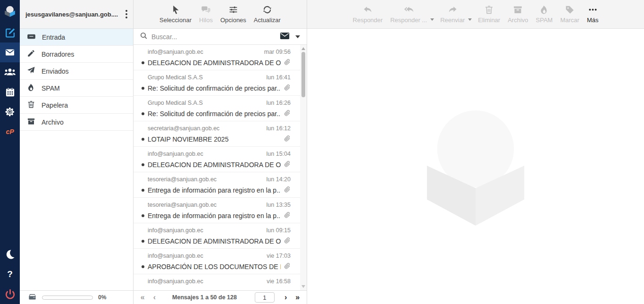 The width and height of the screenshot is (644, 304). I want to click on message-row: tesoreria@sanjuan.gob.eclun 14:20 Entreg…, so click(220, 185).